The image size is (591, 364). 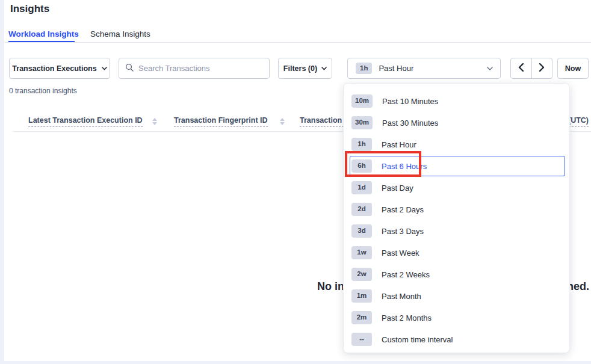 What do you see at coordinates (297, 42) in the screenshot?
I see `tabs-divider` at bounding box center [297, 42].